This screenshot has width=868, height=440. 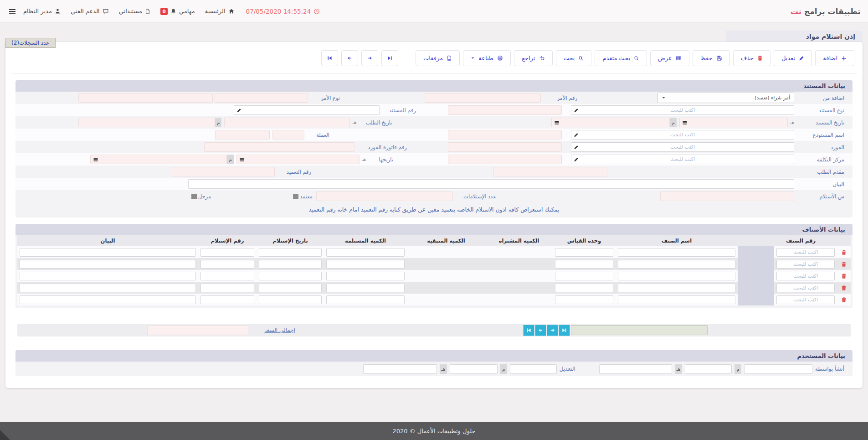 What do you see at coordinates (262, 98) in the screenshot?
I see `order-type-input` at bounding box center [262, 98].